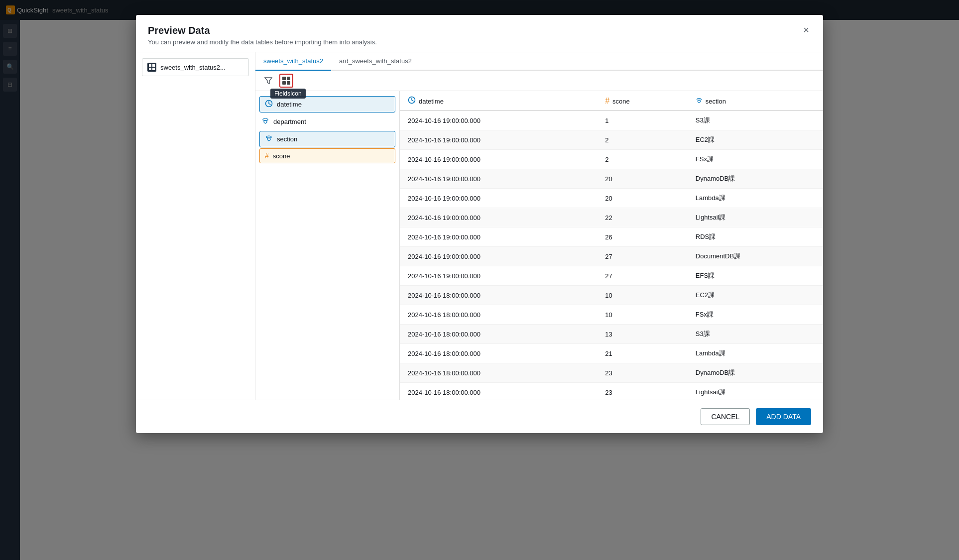 The width and height of the screenshot is (959, 560). What do you see at coordinates (431, 102) in the screenshot?
I see `col-label-datetime: datetime` at bounding box center [431, 102].